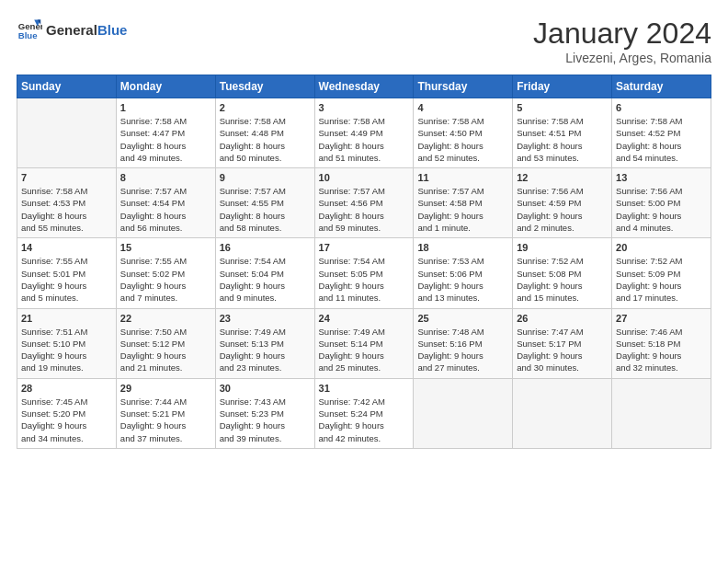  Describe the element at coordinates (364, 298) in the screenshot. I see `daylight-text-2: and 11 minutes.` at that location.